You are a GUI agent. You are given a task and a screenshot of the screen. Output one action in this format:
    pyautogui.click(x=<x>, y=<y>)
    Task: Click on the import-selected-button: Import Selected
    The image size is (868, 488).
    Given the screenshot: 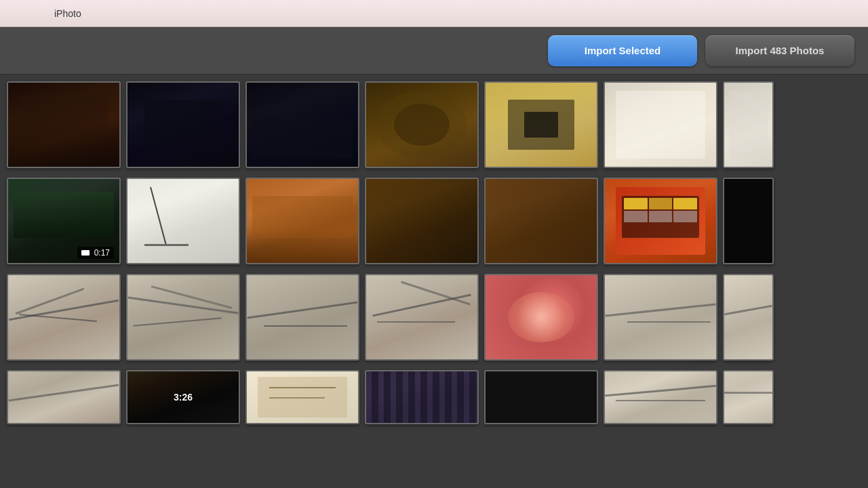 What is the action you would take?
    pyautogui.click(x=623, y=51)
    